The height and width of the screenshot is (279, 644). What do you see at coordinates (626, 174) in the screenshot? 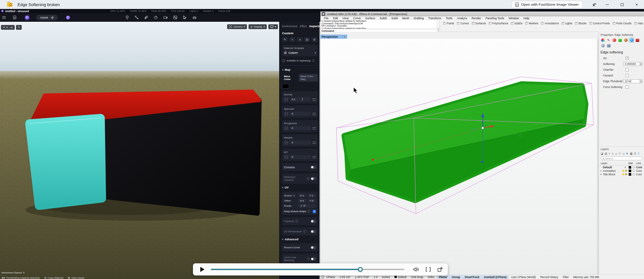
I see `layer-lock-icon` at bounding box center [626, 174].